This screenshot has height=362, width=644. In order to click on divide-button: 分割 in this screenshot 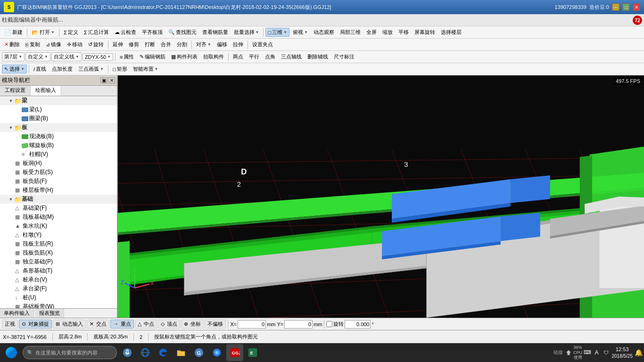, I will do `click(182, 44)`.